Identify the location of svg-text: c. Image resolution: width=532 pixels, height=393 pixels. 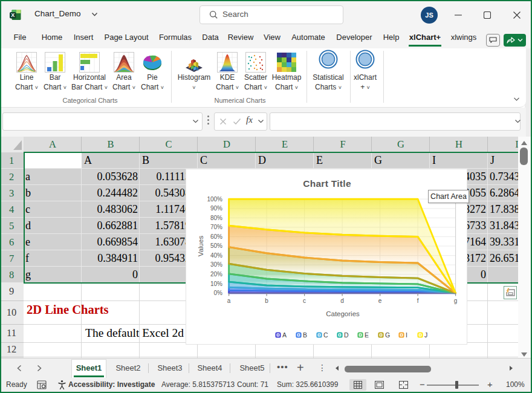
(305, 301).